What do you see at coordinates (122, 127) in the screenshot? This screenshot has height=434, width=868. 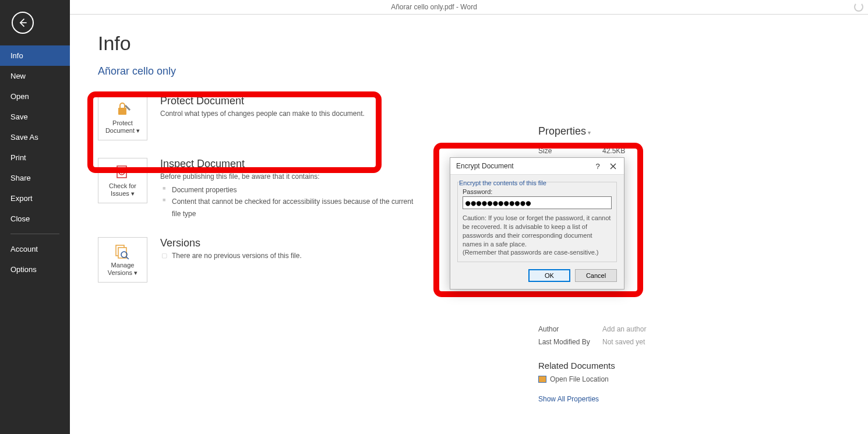 I see `protect-document-button-label: Protect Document ▾` at bounding box center [122, 127].